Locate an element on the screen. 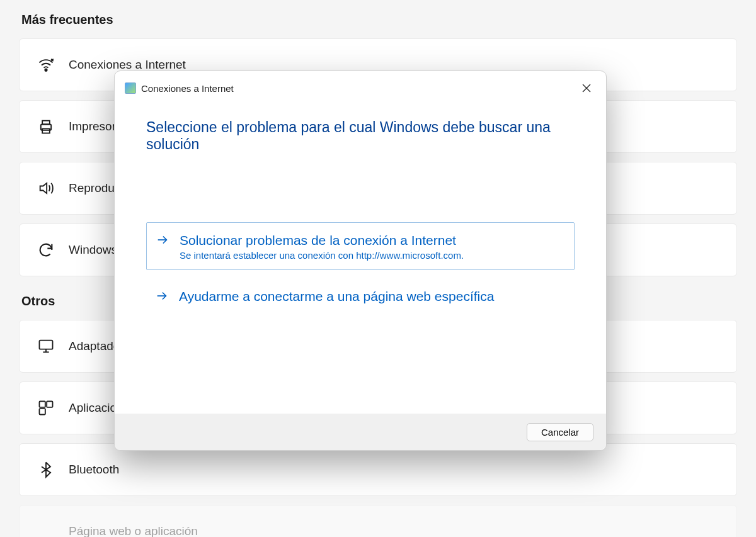  dialog-footer: Cancelar is located at coordinates (360, 432).